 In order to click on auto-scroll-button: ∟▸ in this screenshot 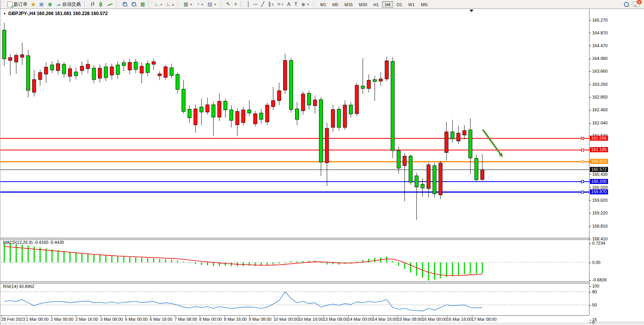, I will do `click(159, 4)`.